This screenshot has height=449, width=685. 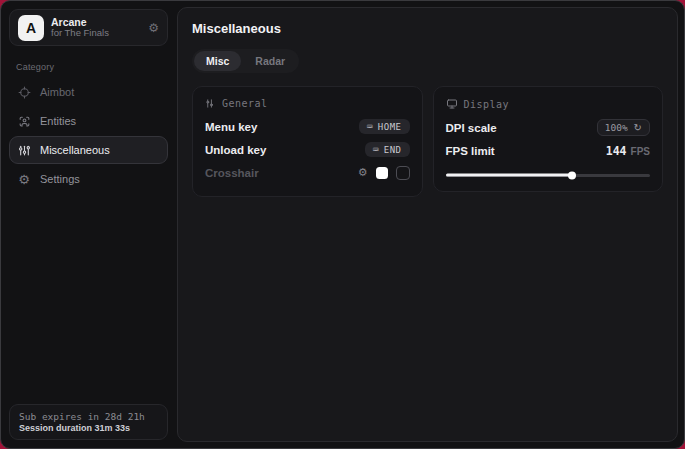 What do you see at coordinates (548, 106) in the screenshot?
I see `display-card-header: Display` at bounding box center [548, 106].